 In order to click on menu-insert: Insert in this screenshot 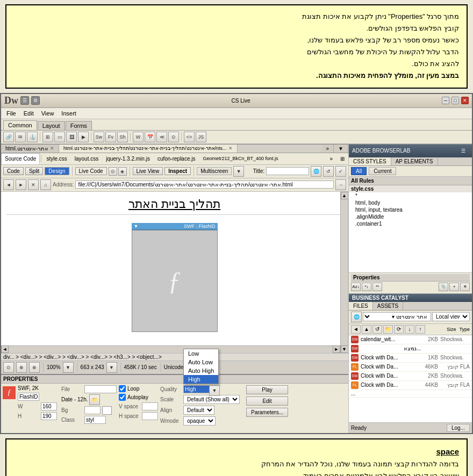, I will do `click(69, 113)`.